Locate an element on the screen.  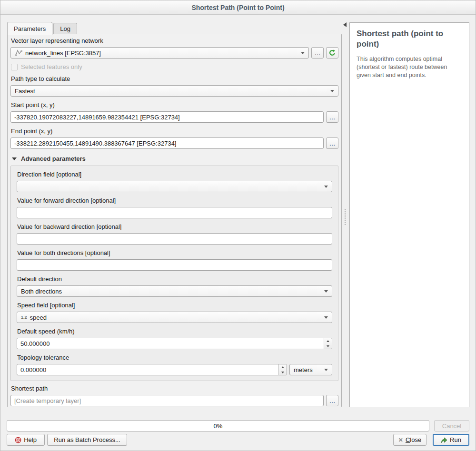
network-layer-select: network_lines [EPSG:3857] is located at coordinates (160, 53).